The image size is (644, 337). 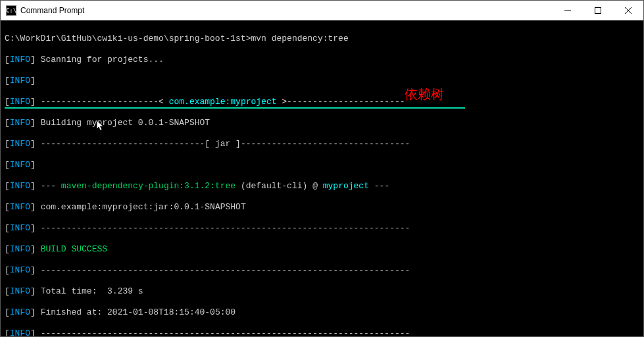 I want to click on cmd-icon-label: C:\, so click(x=11, y=11).